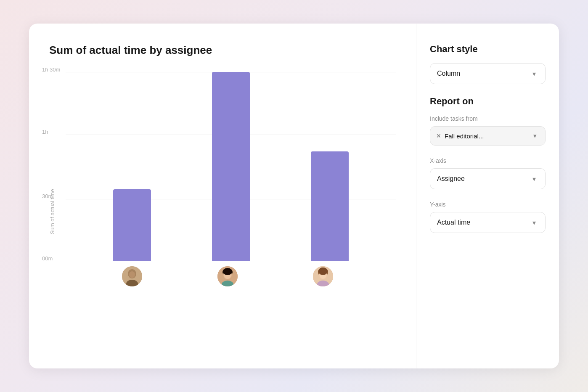  I want to click on chart-style-value: Column, so click(448, 74).